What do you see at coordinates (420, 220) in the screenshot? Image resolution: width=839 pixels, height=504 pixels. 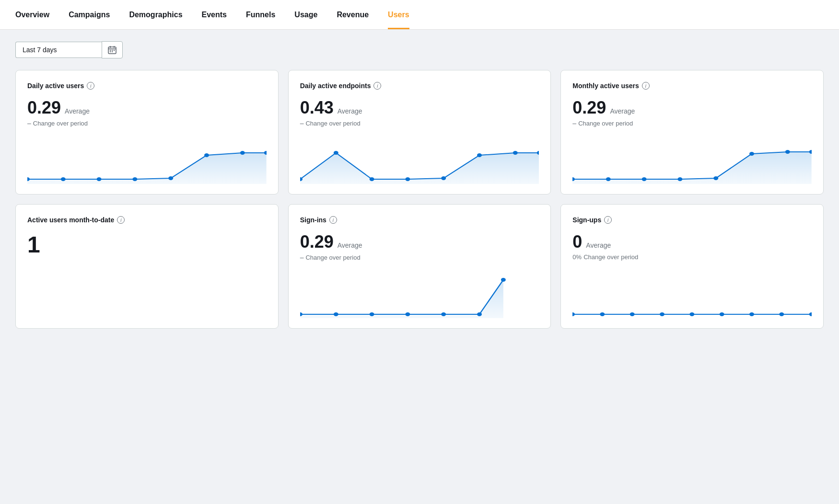 I see `card-title-sign-ins: Sign-ins i` at bounding box center [420, 220].